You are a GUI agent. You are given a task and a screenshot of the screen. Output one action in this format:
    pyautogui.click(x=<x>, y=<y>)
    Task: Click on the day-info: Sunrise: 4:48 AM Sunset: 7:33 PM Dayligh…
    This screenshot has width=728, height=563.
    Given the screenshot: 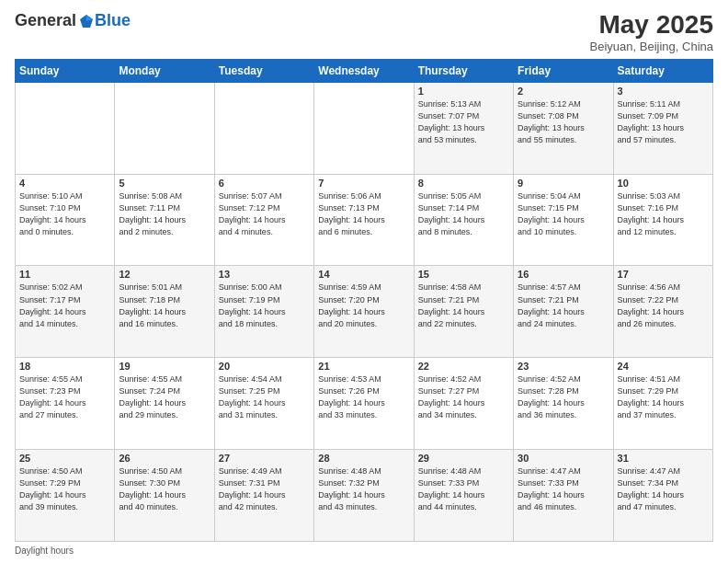 What is the action you would take?
    pyautogui.click(x=463, y=489)
    